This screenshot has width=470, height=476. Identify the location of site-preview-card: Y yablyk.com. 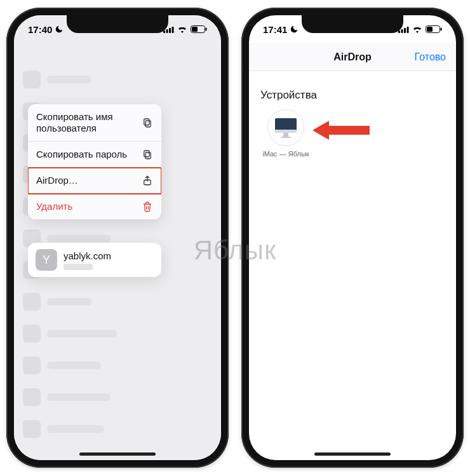
(95, 260).